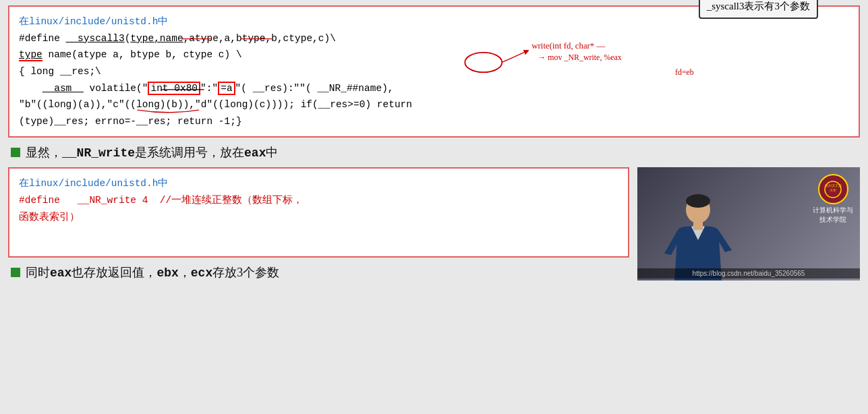  I want to click on bottom-code-line-3: 函数表索引）, so click(318, 217).